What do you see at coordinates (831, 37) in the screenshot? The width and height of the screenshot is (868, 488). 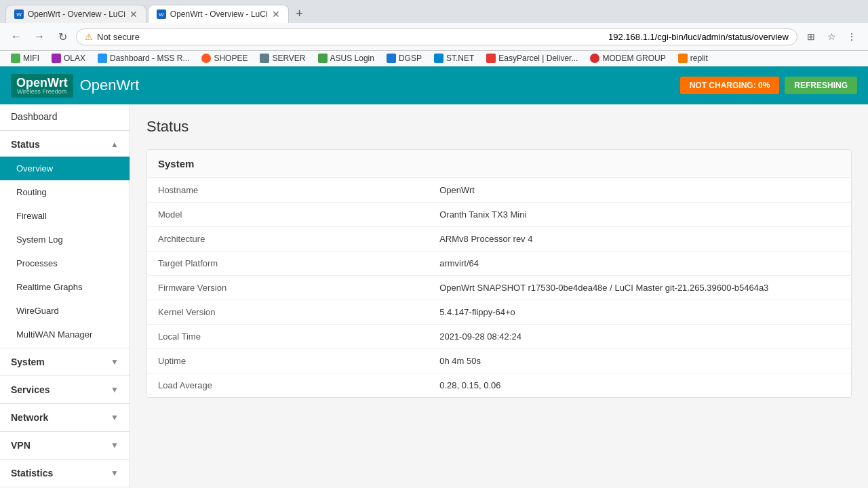 I see `bookmark-icon: ☆` at bounding box center [831, 37].